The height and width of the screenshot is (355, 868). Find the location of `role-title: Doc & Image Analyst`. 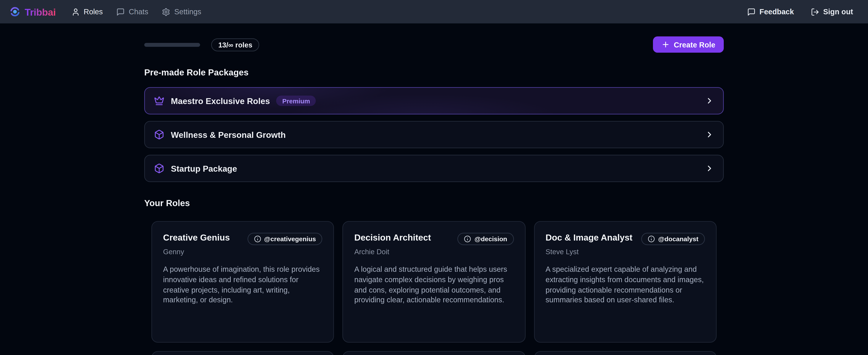

role-title: Doc & Image Analyst is located at coordinates (589, 238).